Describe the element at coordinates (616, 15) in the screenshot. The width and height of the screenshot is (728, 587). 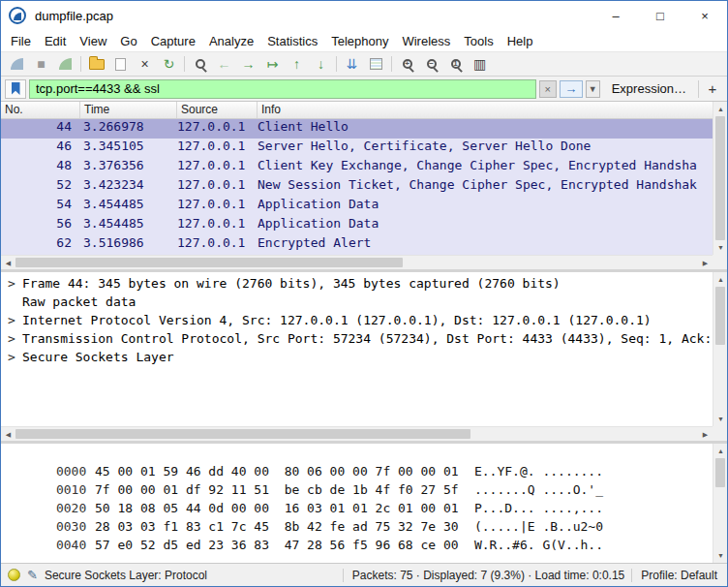
I see `minimize-button: –` at that location.